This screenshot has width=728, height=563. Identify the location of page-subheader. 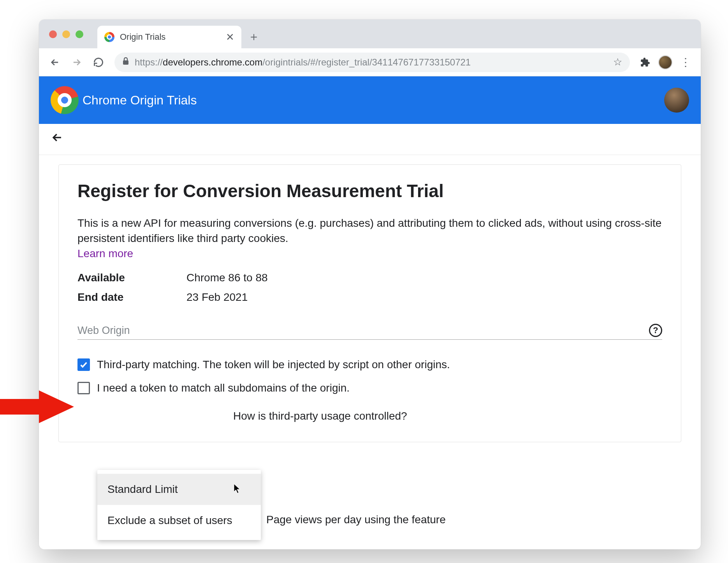
(370, 139).